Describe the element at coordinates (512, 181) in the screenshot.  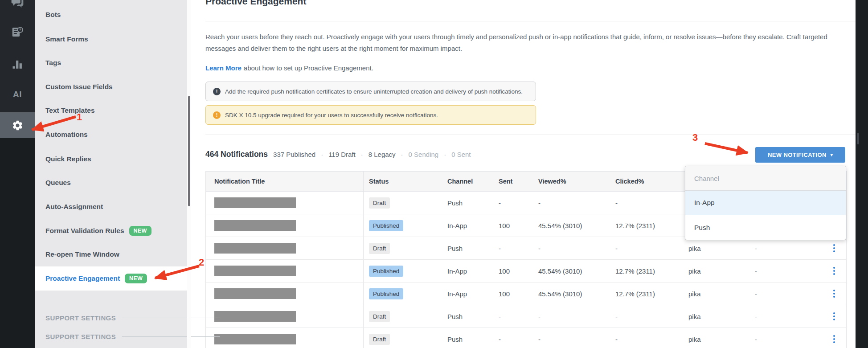
I see `column-header-sent: Sent` at that location.